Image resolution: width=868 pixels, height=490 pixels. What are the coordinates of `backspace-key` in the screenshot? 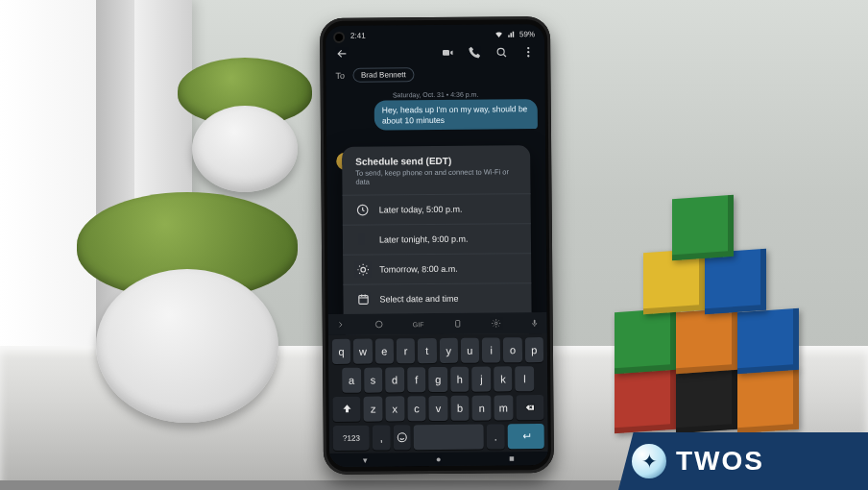 It's located at (530, 407).